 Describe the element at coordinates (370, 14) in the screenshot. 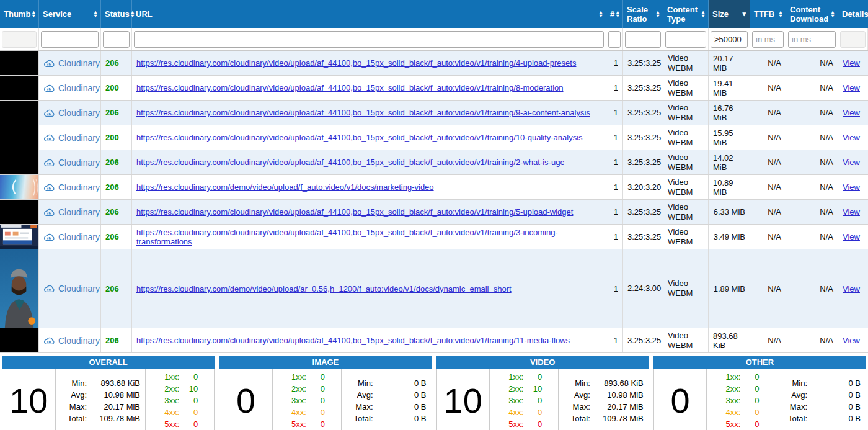

I see `column-header: URL ▴▾` at that location.